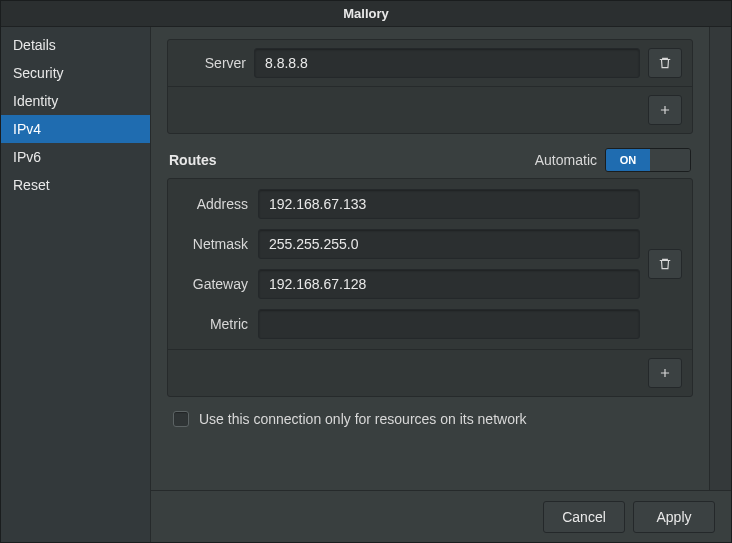 The height and width of the screenshot is (543, 732). I want to click on scrollbar, so click(720, 258).